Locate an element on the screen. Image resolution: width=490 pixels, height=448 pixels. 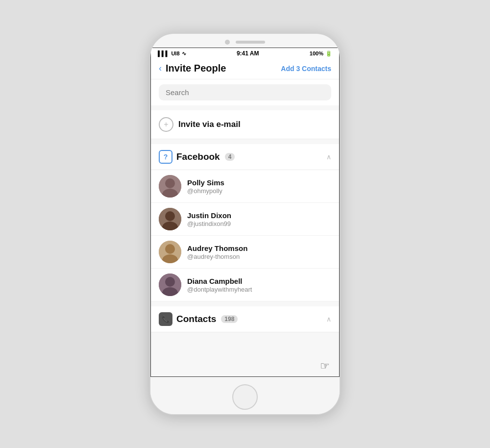
search-input is located at coordinates (245, 92).